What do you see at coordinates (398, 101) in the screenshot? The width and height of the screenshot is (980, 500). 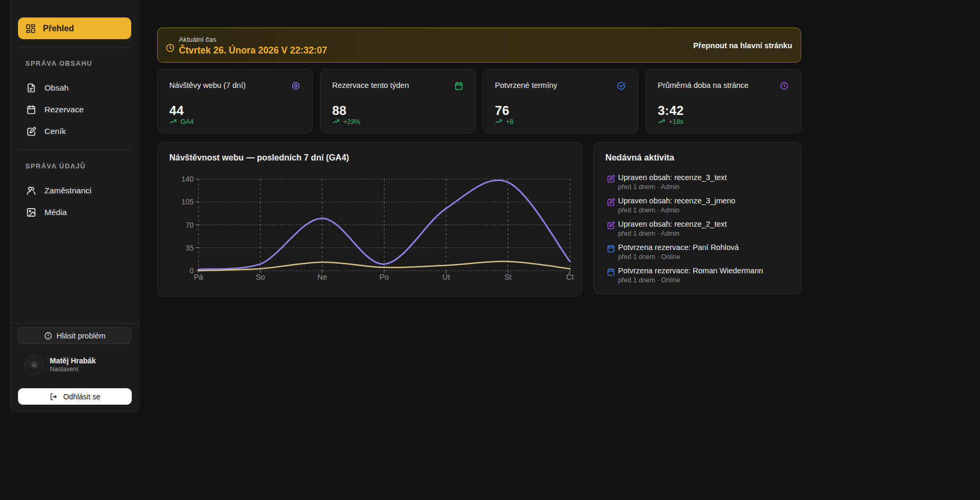 I see `stat-card: Rezervace tento týden 88 +23%` at bounding box center [398, 101].